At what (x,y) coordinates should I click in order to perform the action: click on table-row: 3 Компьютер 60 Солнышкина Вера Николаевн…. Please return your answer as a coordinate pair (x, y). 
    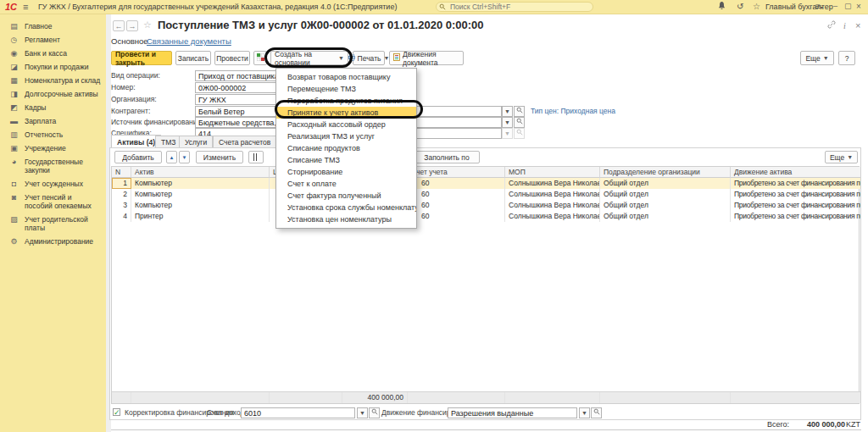
    Looking at the image, I should click on (487, 205).